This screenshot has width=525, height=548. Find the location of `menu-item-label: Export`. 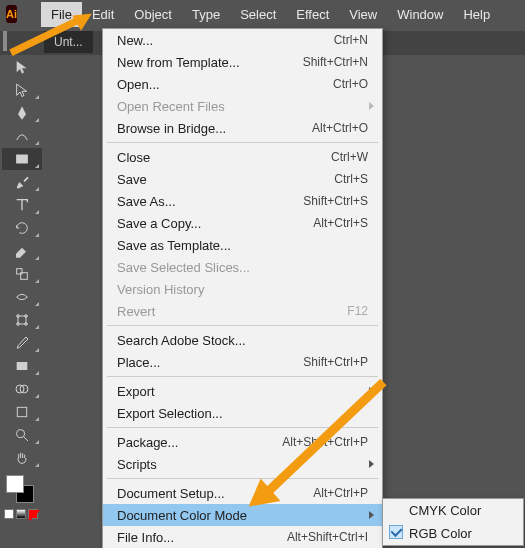

menu-item-label: Export is located at coordinates (242, 392).